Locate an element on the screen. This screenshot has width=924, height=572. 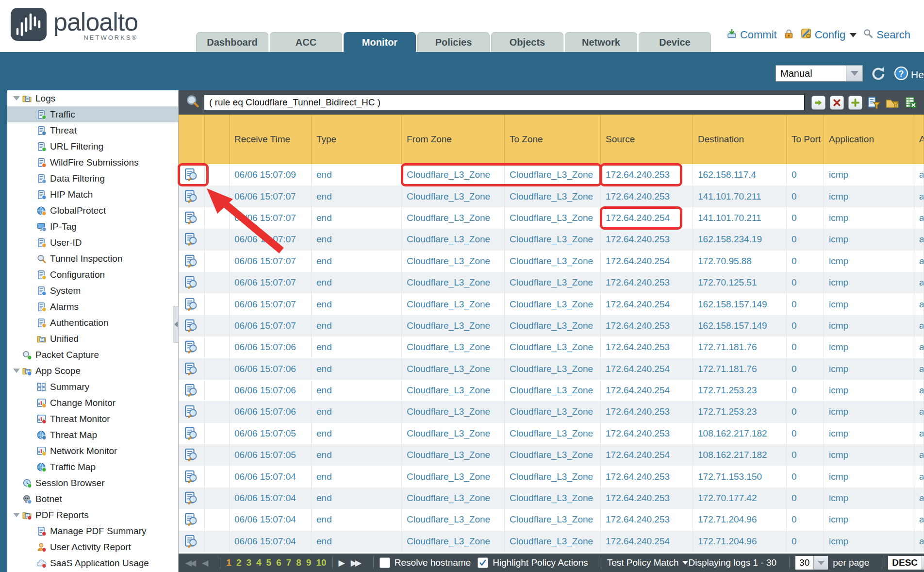
sidebar-item-manage-pdf-summary: Manage PDF Summary is located at coordinates (93, 531).